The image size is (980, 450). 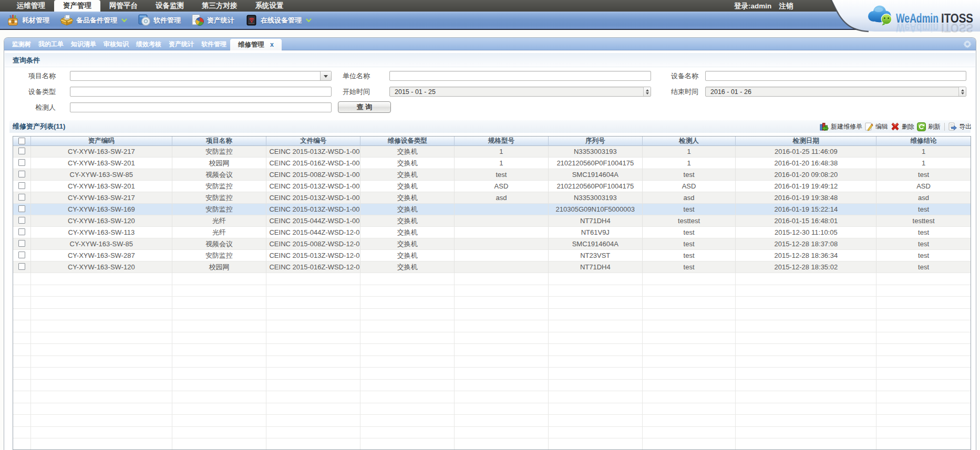 What do you see at coordinates (313, 267) in the screenshot?
I see `cell-file-number: CEINC 2015-016Z-WSD-12-0` at bounding box center [313, 267].